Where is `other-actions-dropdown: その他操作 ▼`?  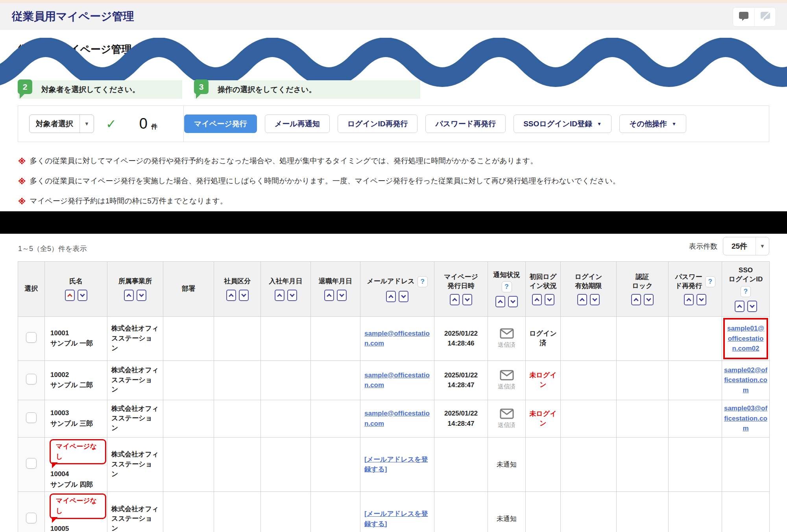 other-actions-dropdown: その他操作 ▼ is located at coordinates (653, 124).